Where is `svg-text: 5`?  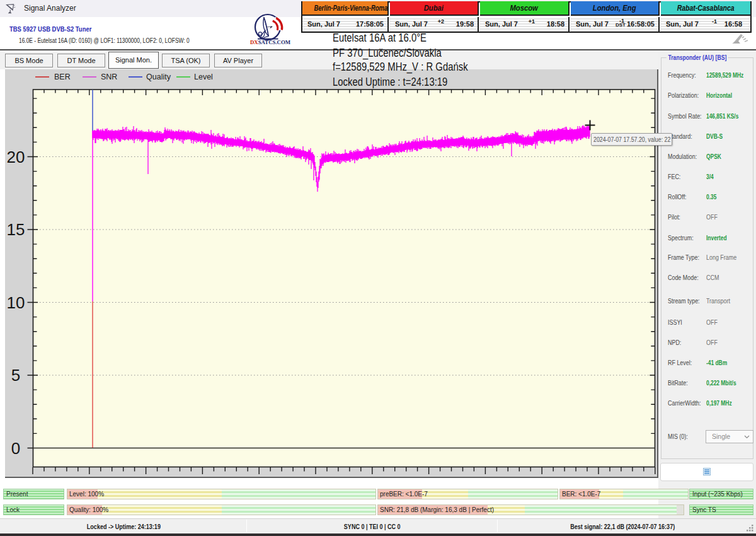
svg-text: 5 is located at coordinates (16, 375).